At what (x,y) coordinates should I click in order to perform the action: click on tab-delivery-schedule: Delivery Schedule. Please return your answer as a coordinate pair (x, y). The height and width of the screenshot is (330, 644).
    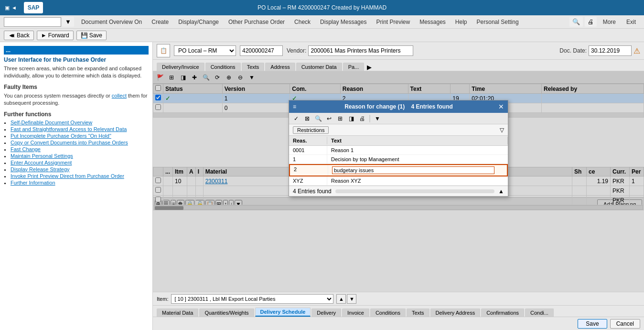
    Looking at the image, I should click on (283, 312).